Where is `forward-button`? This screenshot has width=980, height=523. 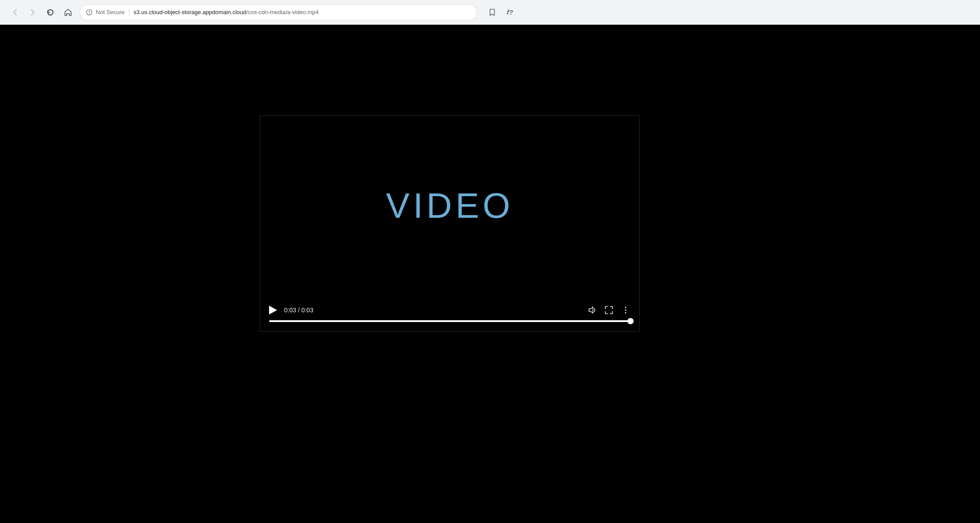
forward-button is located at coordinates (33, 12).